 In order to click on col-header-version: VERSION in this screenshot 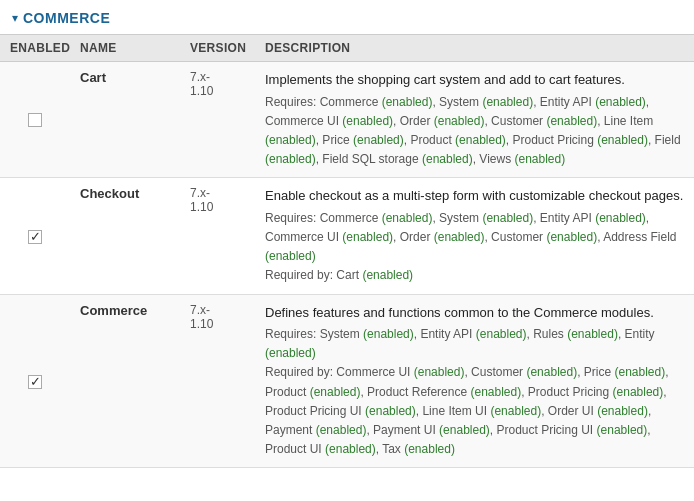, I will do `click(218, 48)`.